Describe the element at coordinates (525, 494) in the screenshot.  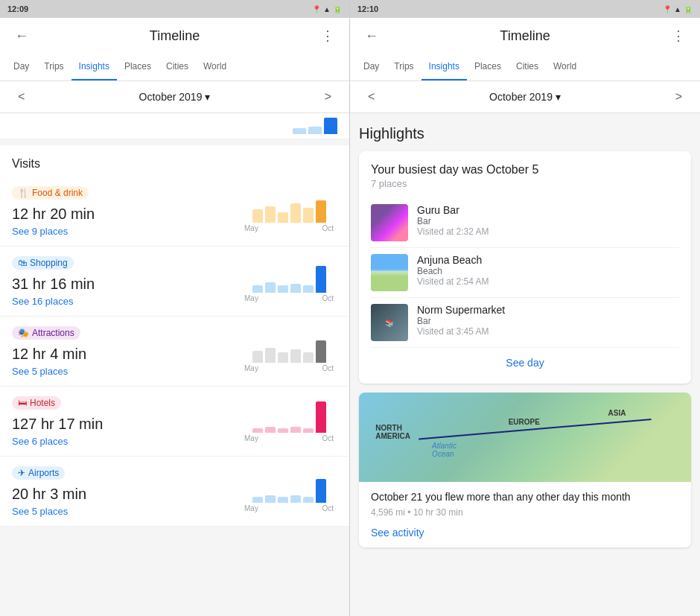
I see `flight-caption: October 21 you flew more than any other …` at that location.